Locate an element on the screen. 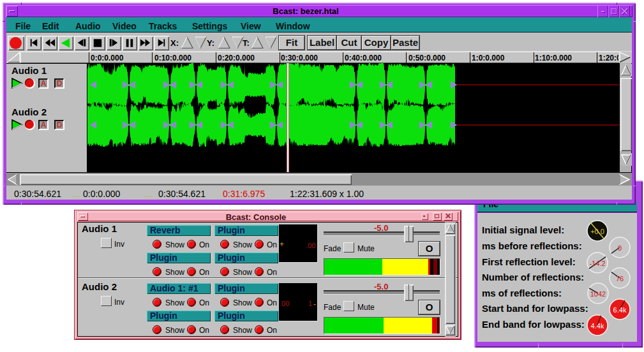  svg-text: +0.0 is located at coordinates (597, 231).